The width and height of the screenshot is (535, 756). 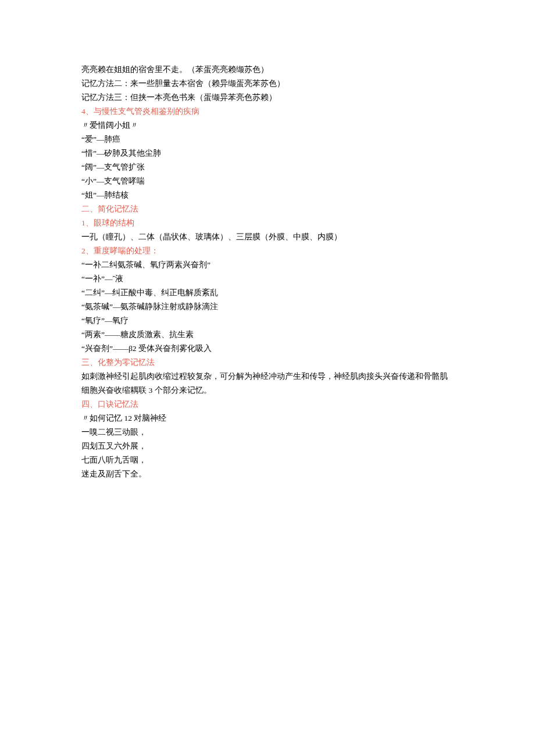 What do you see at coordinates (268, 84) in the screenshot?
I see `text-line: 记忆方法二：来一些胆量去本宿舍（赖异缬蛋亮苯苏色）` at bounding box center [268, 84].